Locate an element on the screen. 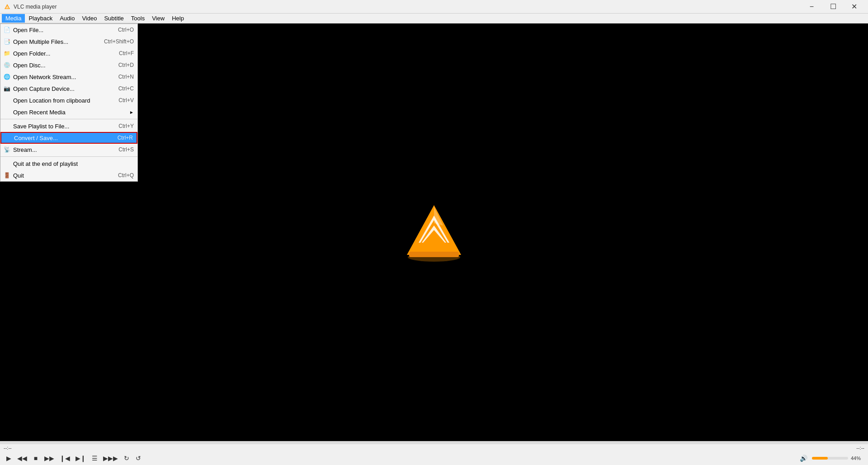  save-playlist-label: Save Playlist to File... is located at coordinates (41, 127).